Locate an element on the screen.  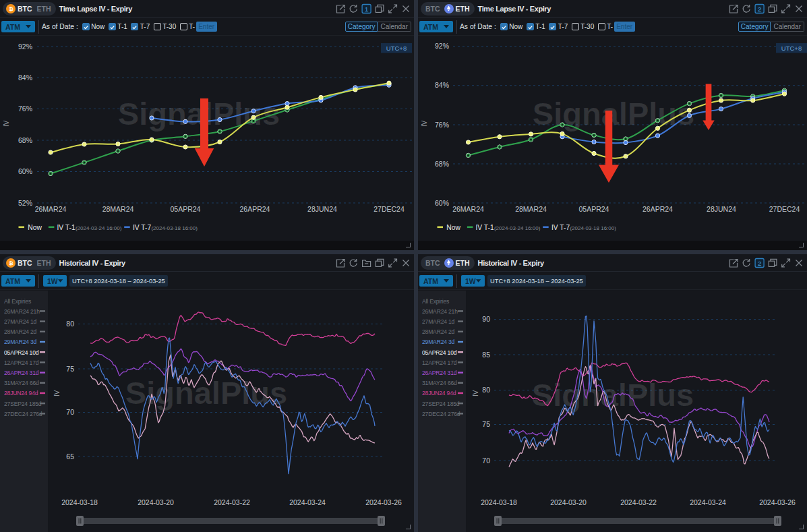
svg-text: 65 is located at coordinates (70, 456).